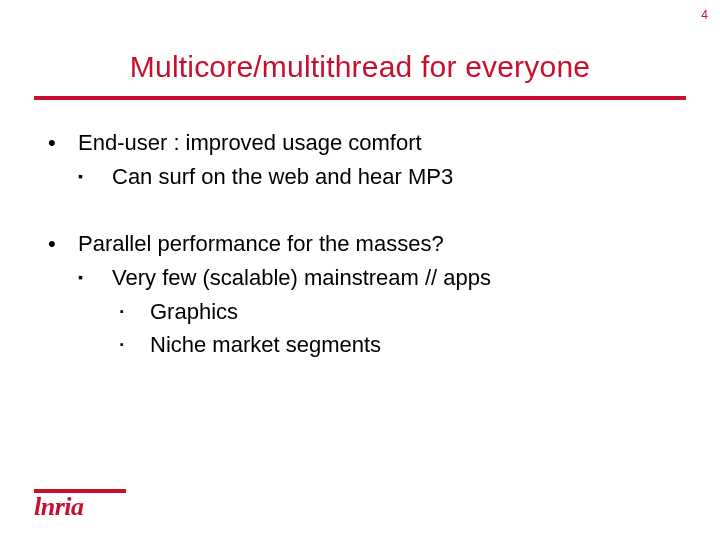  What do you see at coordinates (250, 143) in the screenshot?
I see `list-item-text: End-user : improved usage comfort` at bounding box center [250, 143].